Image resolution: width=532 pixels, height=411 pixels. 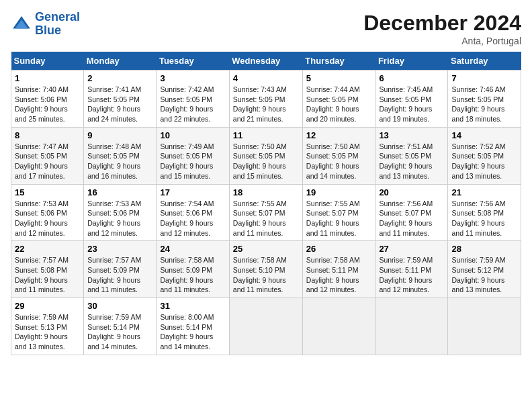 I want to click on day-number: 27, so click(x=411, y=248).